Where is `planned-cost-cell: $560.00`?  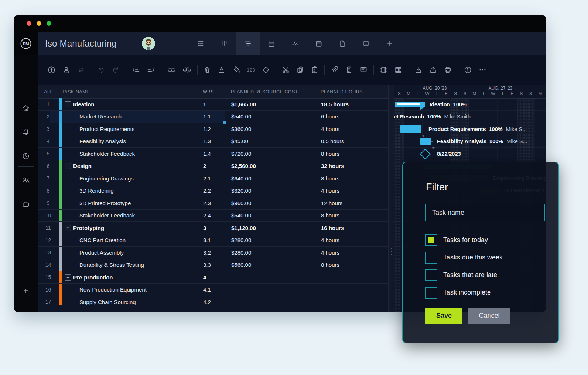 planned-cost-cell: $560.00 is located at coordinates (273, 265).